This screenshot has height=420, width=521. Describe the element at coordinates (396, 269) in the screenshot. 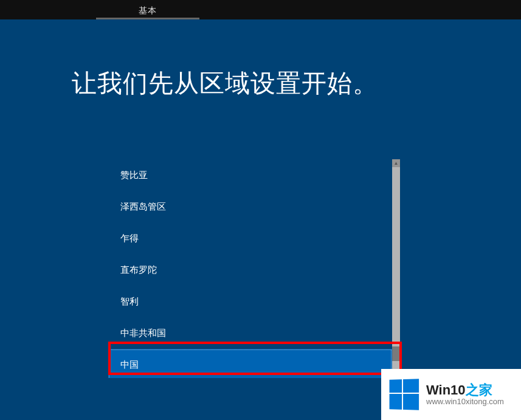

I see `scrollbar: ▲ ▼` at that location.